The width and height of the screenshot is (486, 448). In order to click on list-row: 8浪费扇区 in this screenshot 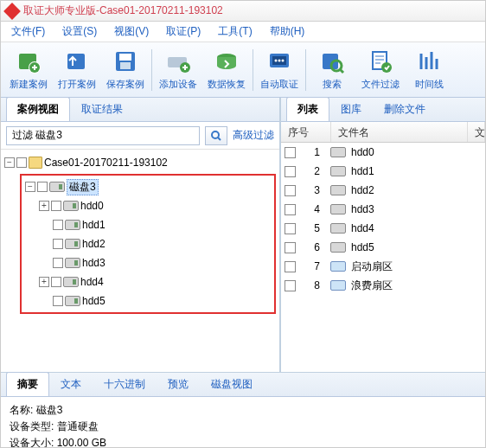, I will do `click(383, 285)`.